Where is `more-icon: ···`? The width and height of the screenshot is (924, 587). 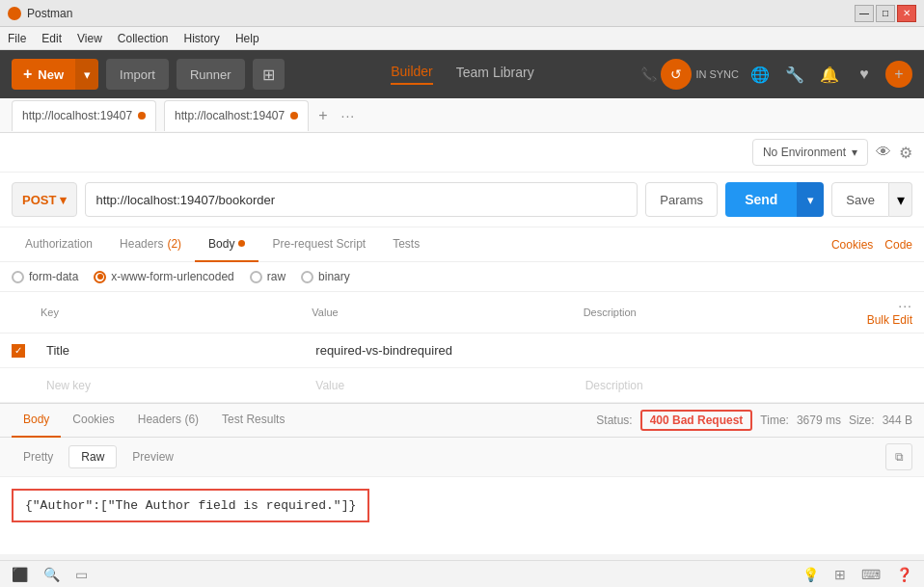 more-icon: ··· is located at coordinates (905, 306).